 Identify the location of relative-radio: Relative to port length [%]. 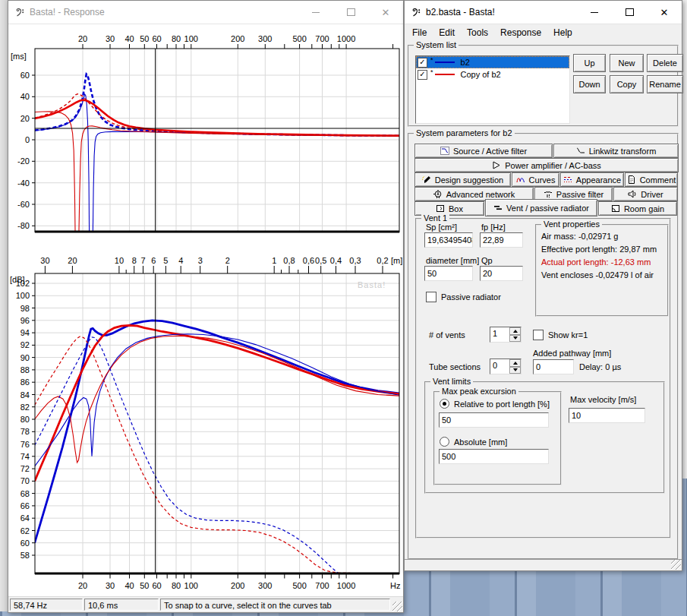
(495, 404).